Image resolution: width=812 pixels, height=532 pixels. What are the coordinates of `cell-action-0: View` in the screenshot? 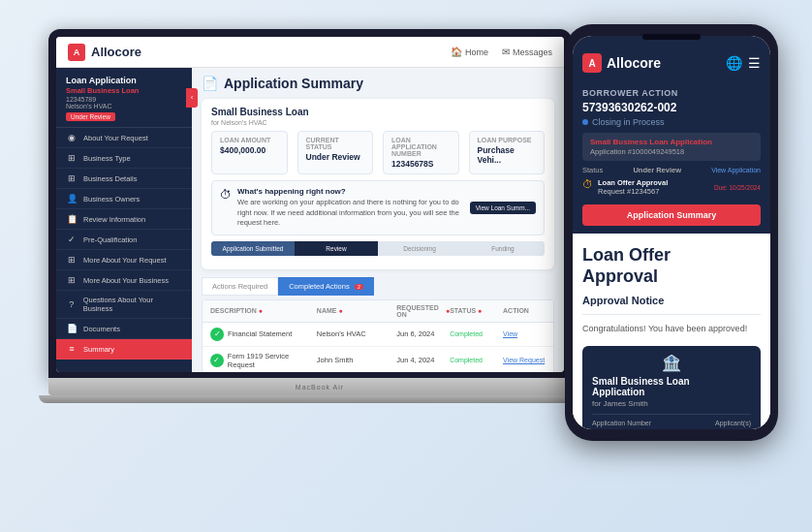 It's located at (524, 333).